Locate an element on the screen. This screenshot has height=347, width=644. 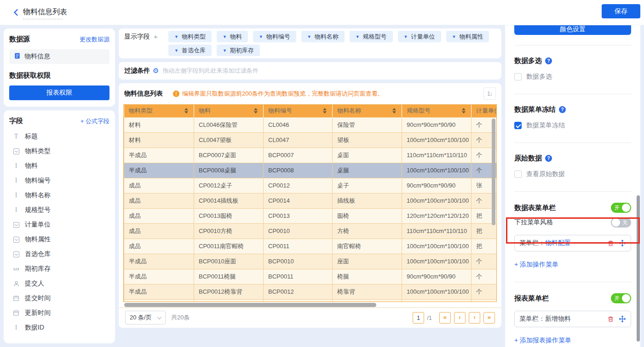
table-title: 物料信息列表 is located at coordinates (144, 94).